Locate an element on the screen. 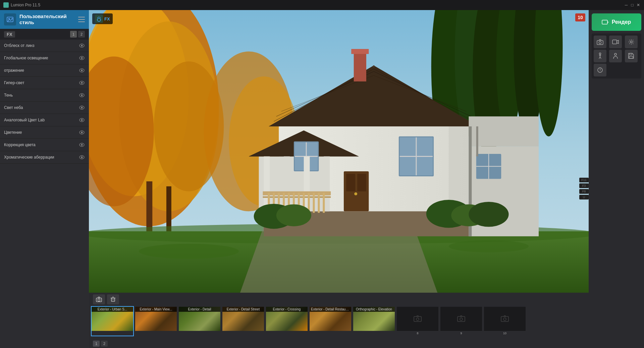 The height and width of the screenshot is (348, 644). window-controls: ─ □ ✕ is located at coordinates (632, 5).